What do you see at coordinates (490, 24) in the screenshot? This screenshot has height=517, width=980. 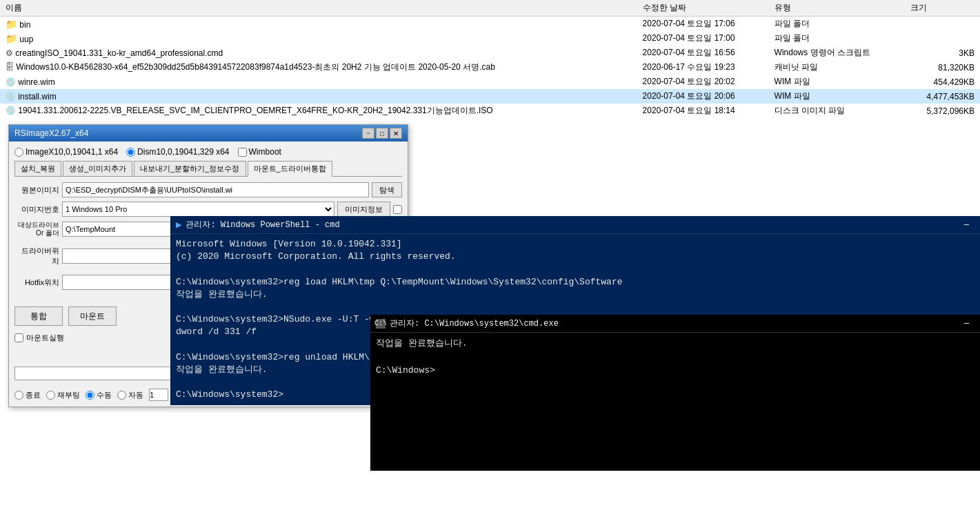 I see `table-row: 📁 bin 2020-07-04 토요일 17:06 파일 폴더` at bounding box center [490, 24].